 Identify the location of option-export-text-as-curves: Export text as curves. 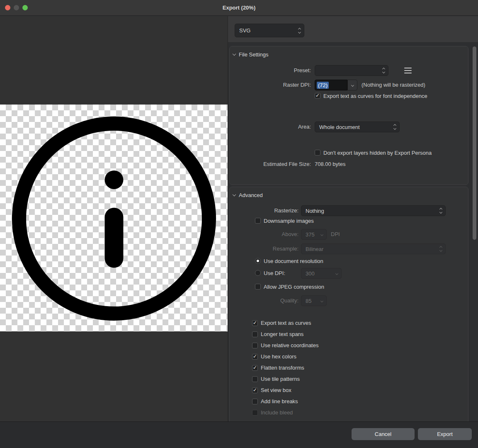
(285, 323).